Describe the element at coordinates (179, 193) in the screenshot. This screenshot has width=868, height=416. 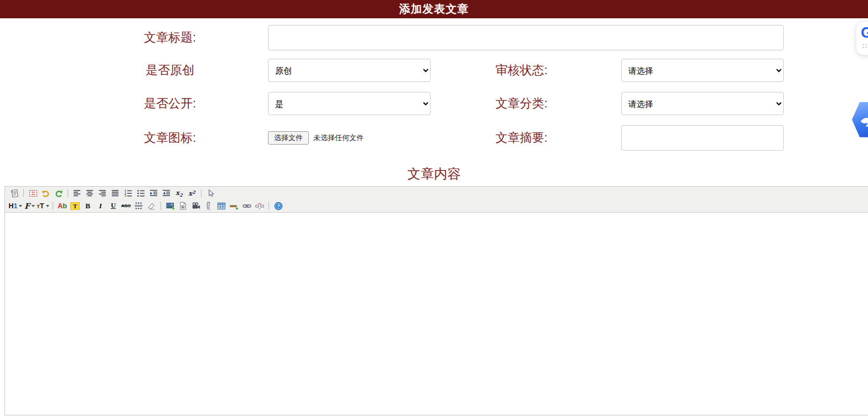
I see `subscript-icon: x2` at that location.